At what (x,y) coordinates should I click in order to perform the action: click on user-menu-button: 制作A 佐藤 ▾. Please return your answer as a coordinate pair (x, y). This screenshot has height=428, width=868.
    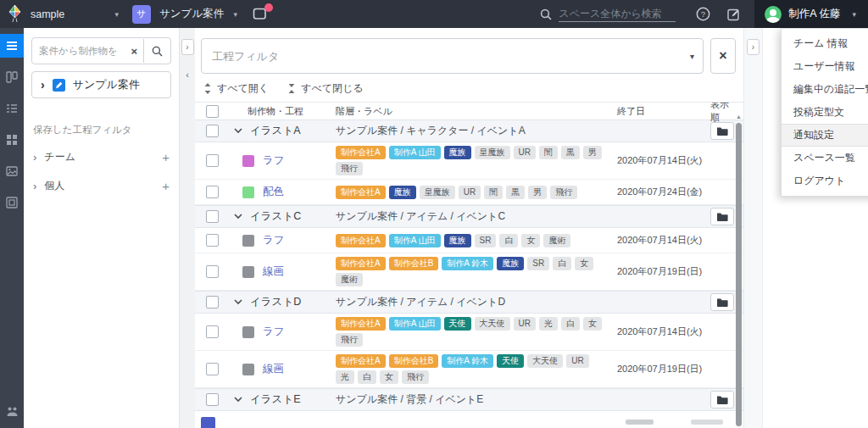
    Looking at the image, I should click on (811, 14).